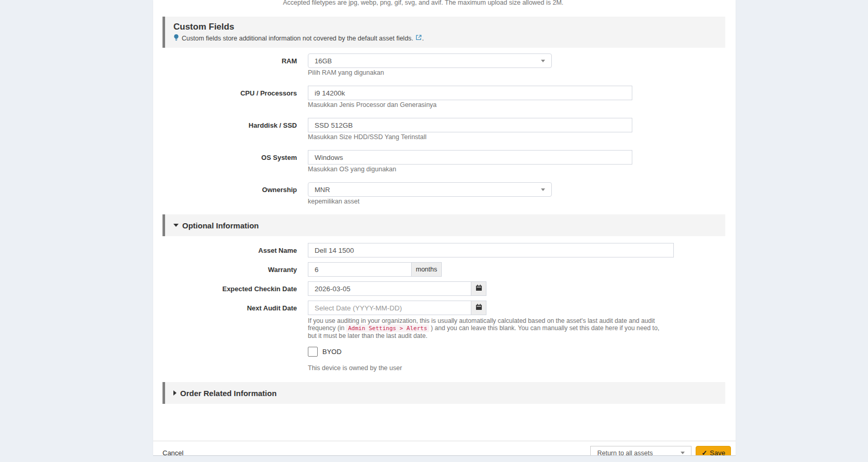 This screenshot has height=462, width=868. Describe the element at coordinates (444, 308) in the screenshot. I see `form-row-next-audit: Next Audit Date` at that location.